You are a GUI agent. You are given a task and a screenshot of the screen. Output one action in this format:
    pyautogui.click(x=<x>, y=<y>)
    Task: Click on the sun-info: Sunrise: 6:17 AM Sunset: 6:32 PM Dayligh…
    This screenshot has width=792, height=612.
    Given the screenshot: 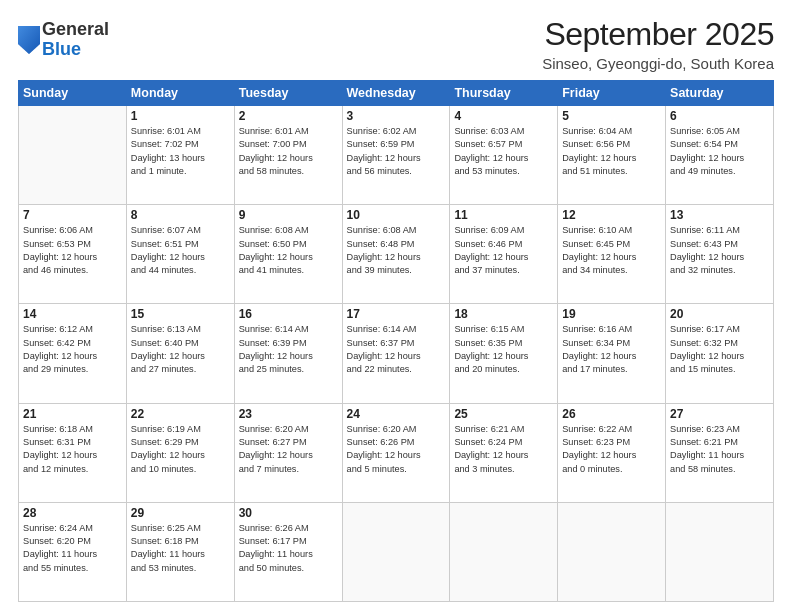 What is the action you would take?
    pyautogui.click(x=720, y=350)
    